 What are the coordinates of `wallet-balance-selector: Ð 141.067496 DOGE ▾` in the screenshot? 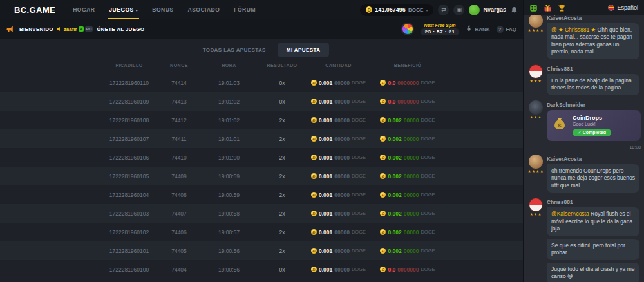 It's located at (397, 10).